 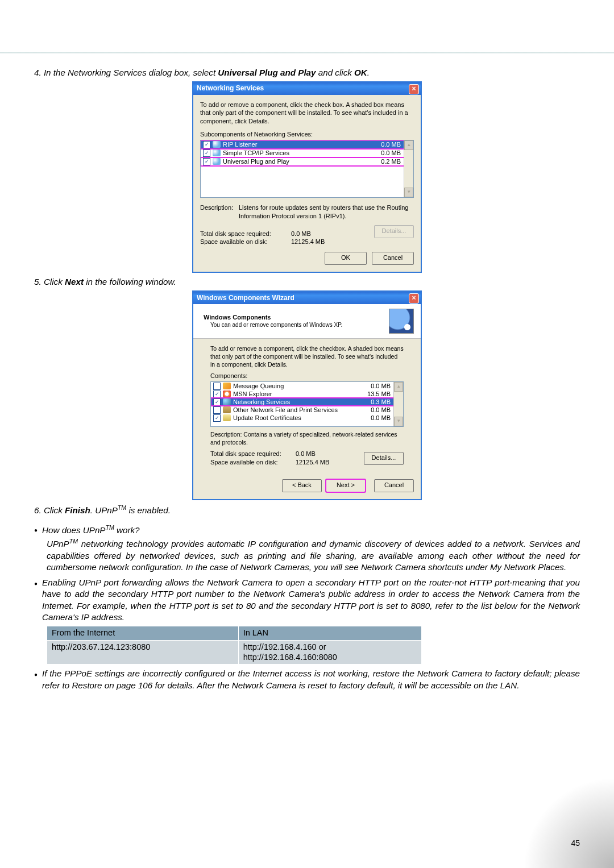 I want to click on subcomponents-listbox: RIP Listener 0.0 MB Simple TCP/IP Servic…, so click(x=307, y=169).